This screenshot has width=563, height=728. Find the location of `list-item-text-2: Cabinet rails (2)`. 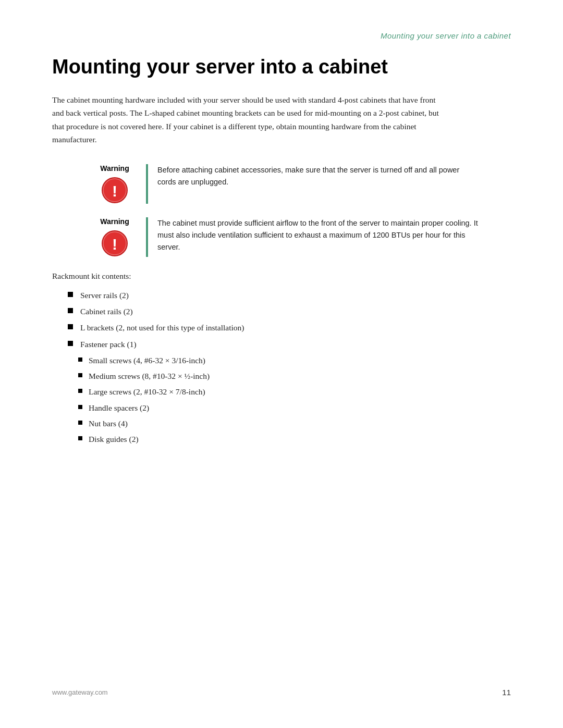

list-item-text-2: Cabinet rails (2) is located at coordinates (106, 312).